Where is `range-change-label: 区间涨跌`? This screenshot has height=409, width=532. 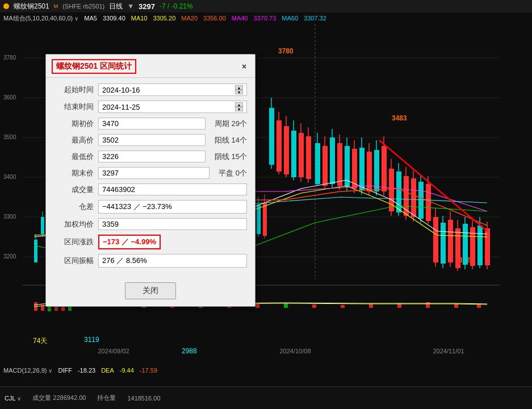 range-change-label: 区间涨跌 is located at coordinates (74, 242).